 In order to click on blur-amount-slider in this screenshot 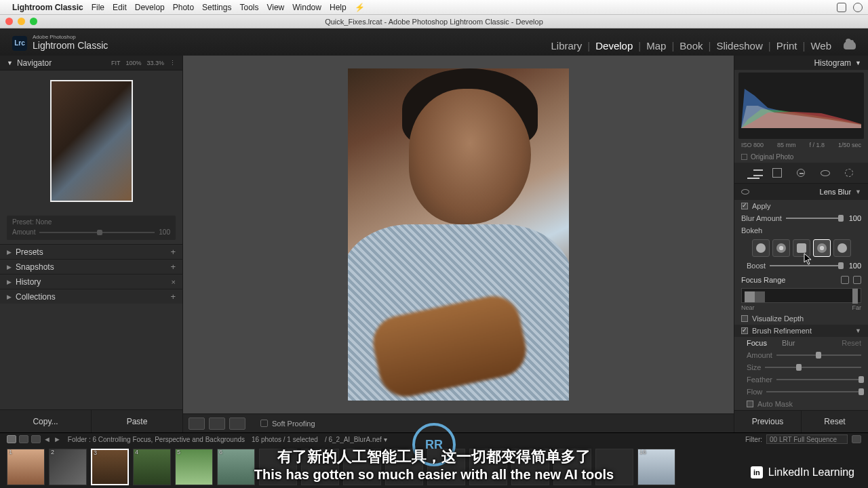, I will do `click(814, 218)`.